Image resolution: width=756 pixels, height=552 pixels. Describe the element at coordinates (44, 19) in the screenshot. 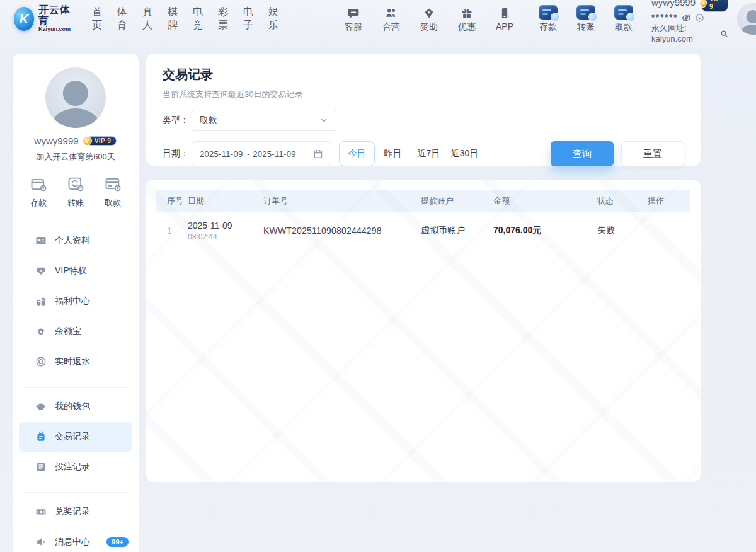

I see `brand-logo: K 开云体育 Kaiyun.com` at that location.